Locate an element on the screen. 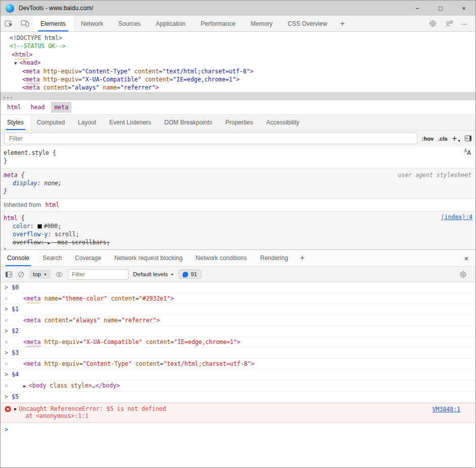  tab-network-request-blocking: Network request blocking is located at coordinates (149, 258).